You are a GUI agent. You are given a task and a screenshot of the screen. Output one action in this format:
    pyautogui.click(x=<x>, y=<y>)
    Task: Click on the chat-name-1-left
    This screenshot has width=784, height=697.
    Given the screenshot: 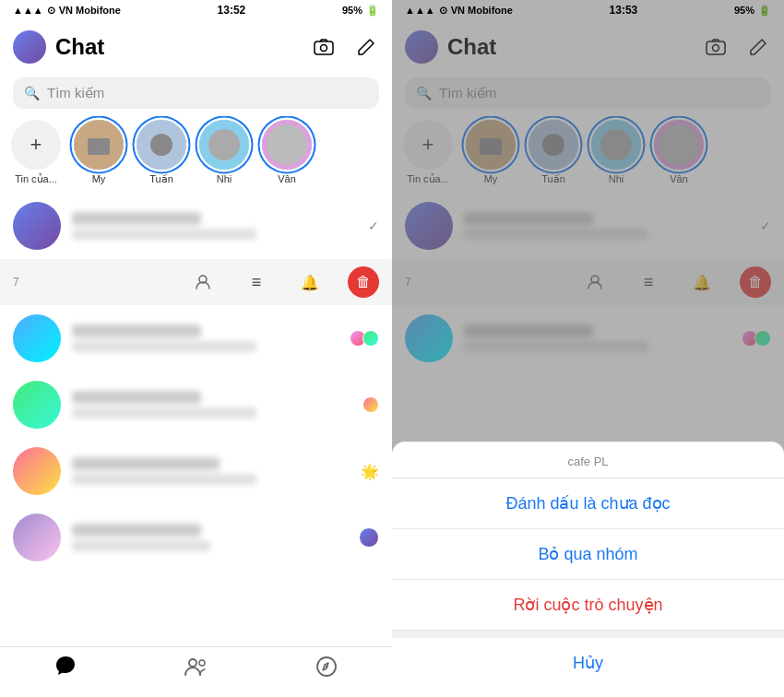 What is the action you would take?
    pyautogui.click(x=137, y=219)
    